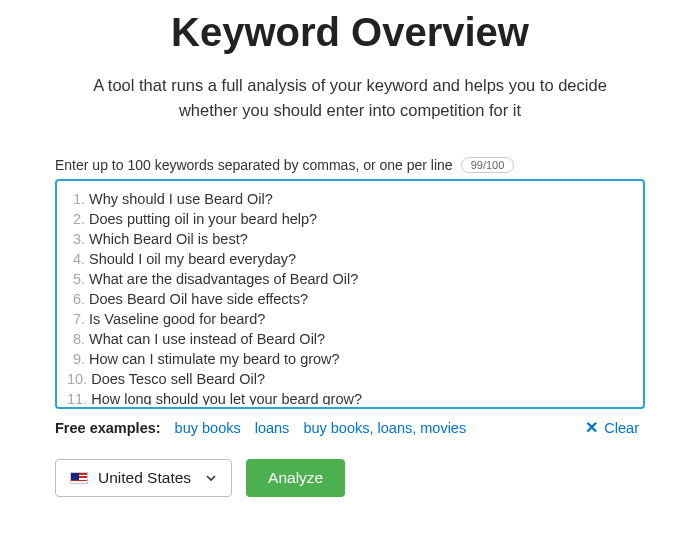 The height and width of the screenshot is (540, 700). Describe the element at coordinates (224, 279) in the screenshot. I see `keyword-text: What are the disadvantages of Beard Oil?` at that location.